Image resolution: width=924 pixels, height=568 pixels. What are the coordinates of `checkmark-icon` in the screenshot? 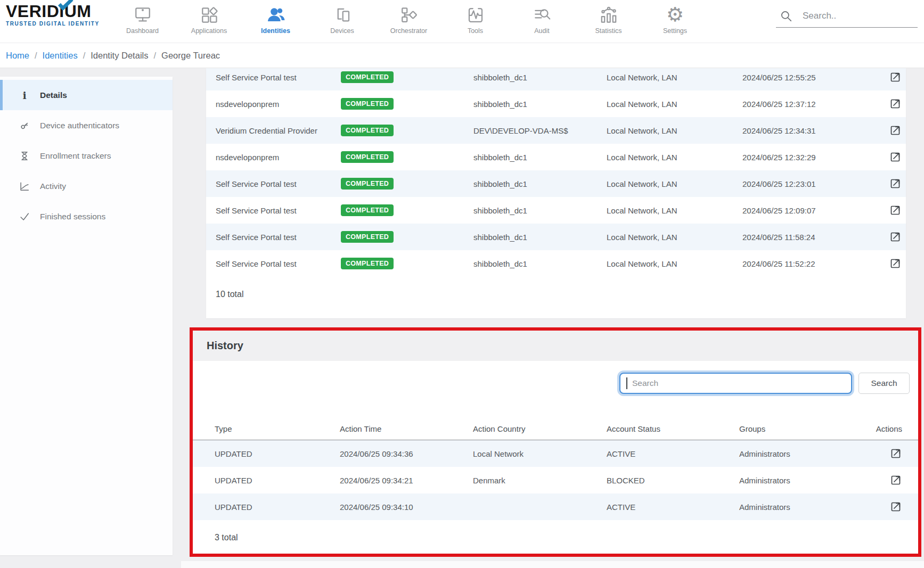 It's located at (24, 217).